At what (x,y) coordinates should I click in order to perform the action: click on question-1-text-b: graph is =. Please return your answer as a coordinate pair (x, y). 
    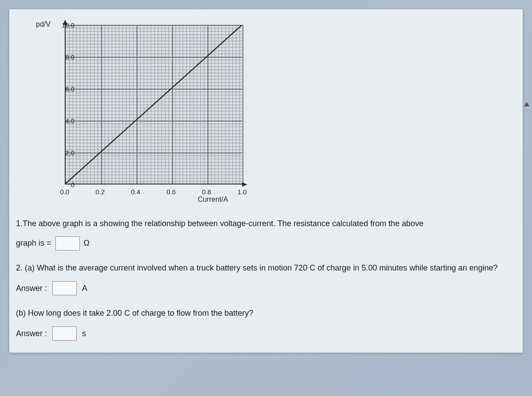
    Looking at the image, I should click on (34, 243).